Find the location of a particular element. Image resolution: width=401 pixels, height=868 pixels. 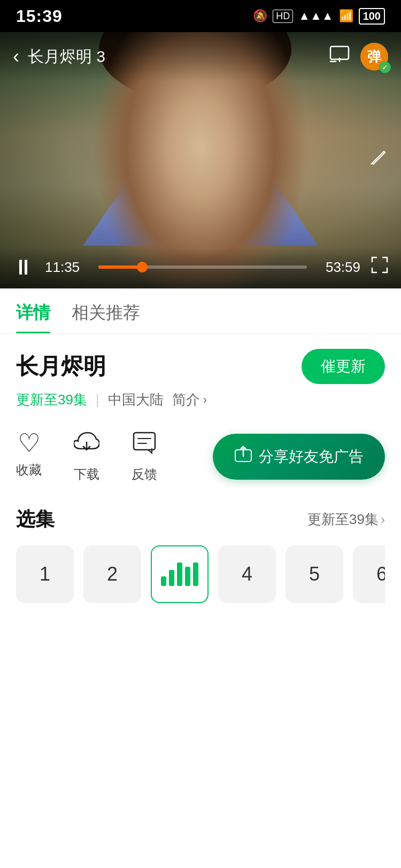

danmu-check: ✓ is located at coordinates (385, 67).